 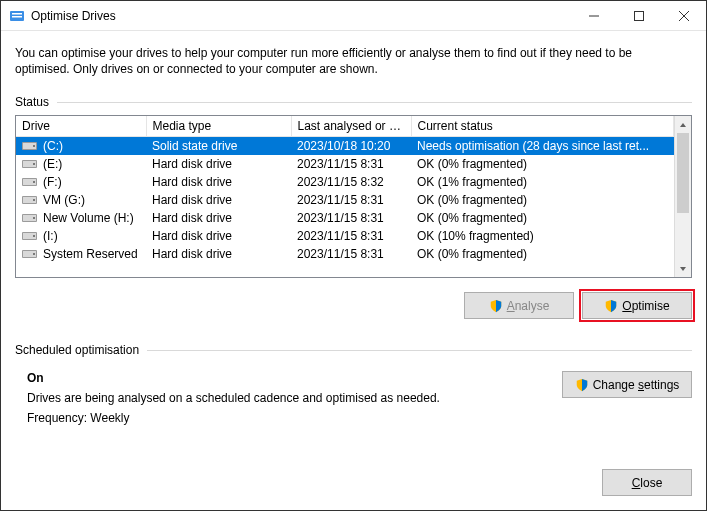 What do you see at coordinates (81, 126) in the screenshot?
I see `col-drive: Drive` at bounding box center [81, 126].